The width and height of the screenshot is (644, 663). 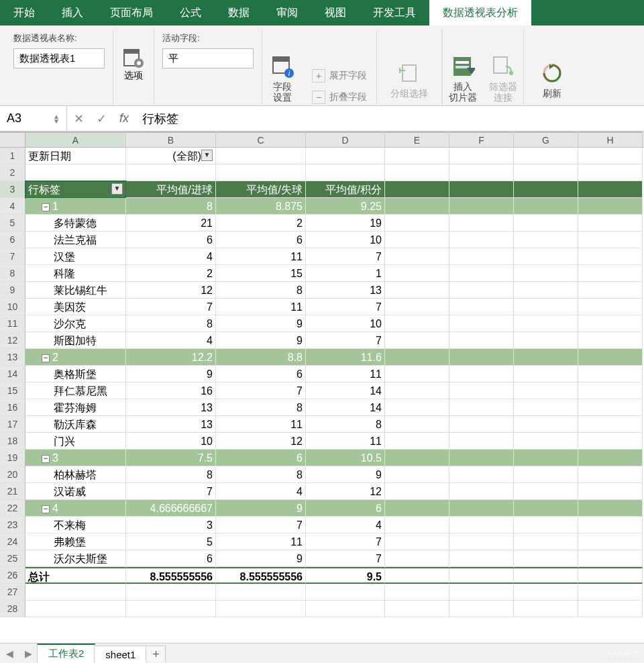 What do you see at coordinates (76, 357) in the screenshot?
I see `cell: −2` at bounding box center [76, 357].